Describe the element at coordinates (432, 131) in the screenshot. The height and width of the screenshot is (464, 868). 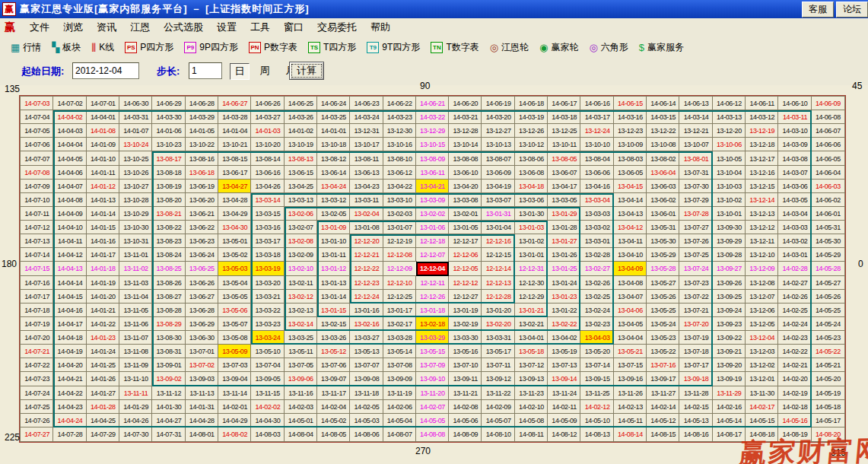
I see `date-cell: 13-12-29` at that location.